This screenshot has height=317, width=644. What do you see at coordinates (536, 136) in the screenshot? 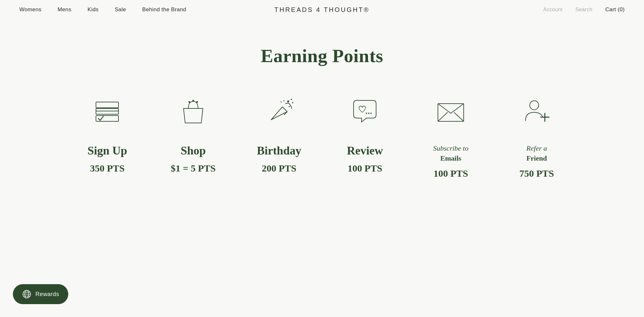
I see `reward-refer: Refer a Friend 750 PTS` at bounding box center [536, 136].